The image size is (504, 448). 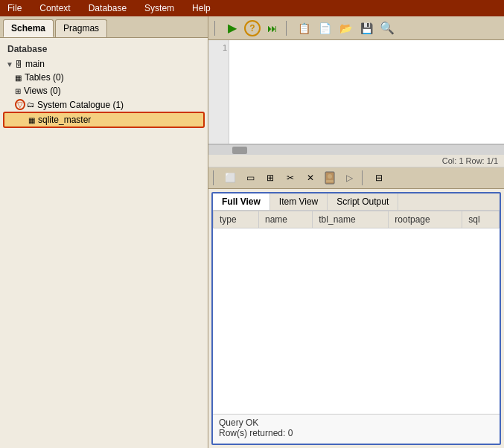 I want to click on systable-icon: ▦, so click(x=31, y=121).